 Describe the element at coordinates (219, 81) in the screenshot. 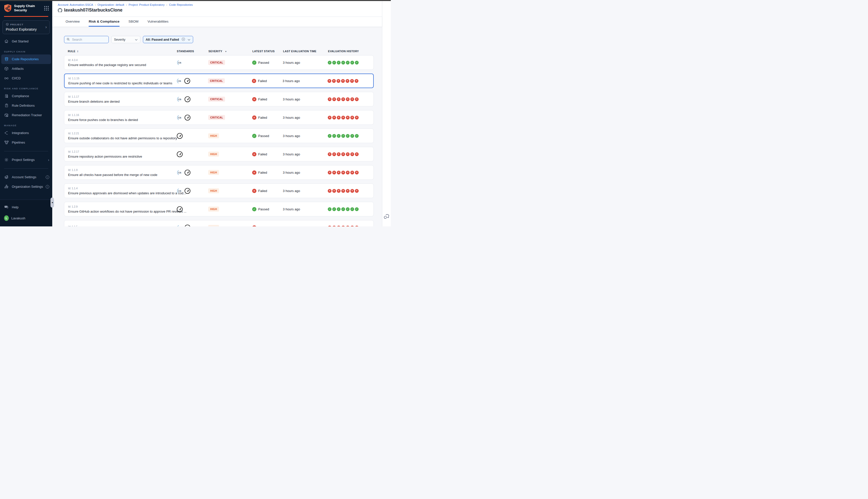

I see `table-row: Id: 1.1.15 Ensure pushing of new code is…` at that location.